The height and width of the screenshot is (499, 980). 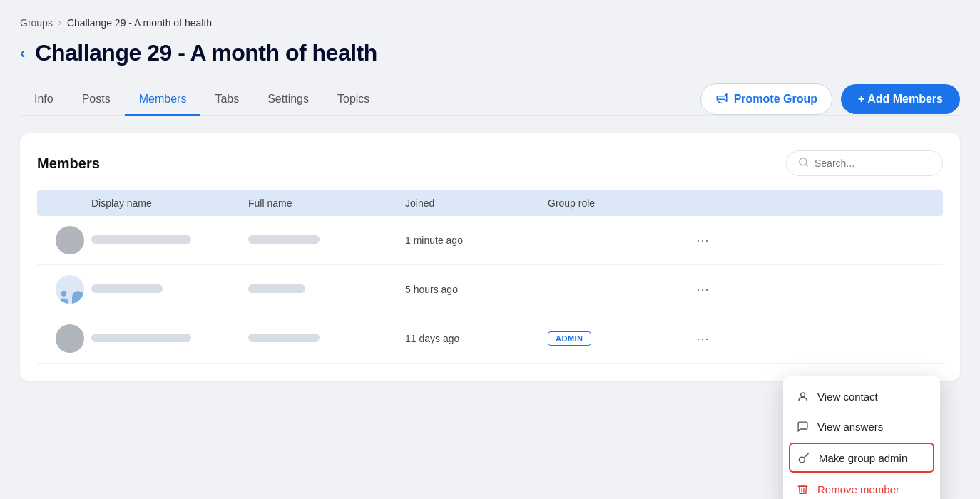 I want to click on col-display-name: Display name, so click(x=158, y=203).